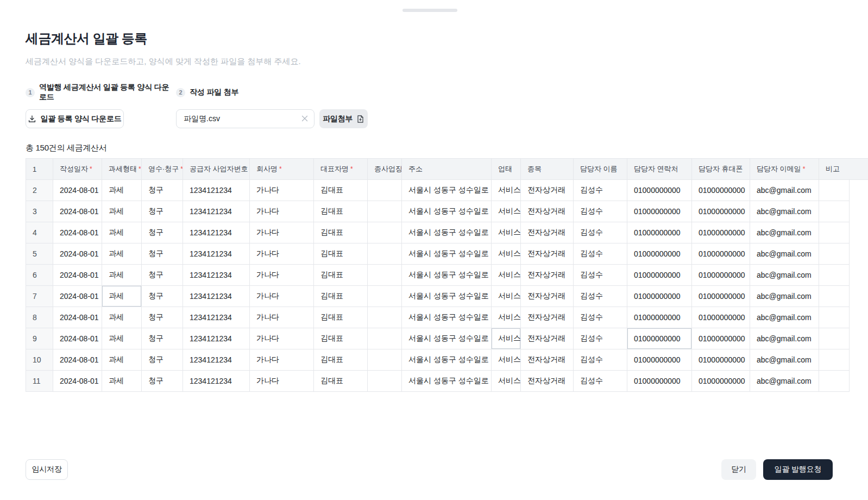 This screenshot has width=868, height=500. What do you see at coordinates (739, 470) in the screenshot?
I see `close-button: 닫기` at bounding box center [739, 470].